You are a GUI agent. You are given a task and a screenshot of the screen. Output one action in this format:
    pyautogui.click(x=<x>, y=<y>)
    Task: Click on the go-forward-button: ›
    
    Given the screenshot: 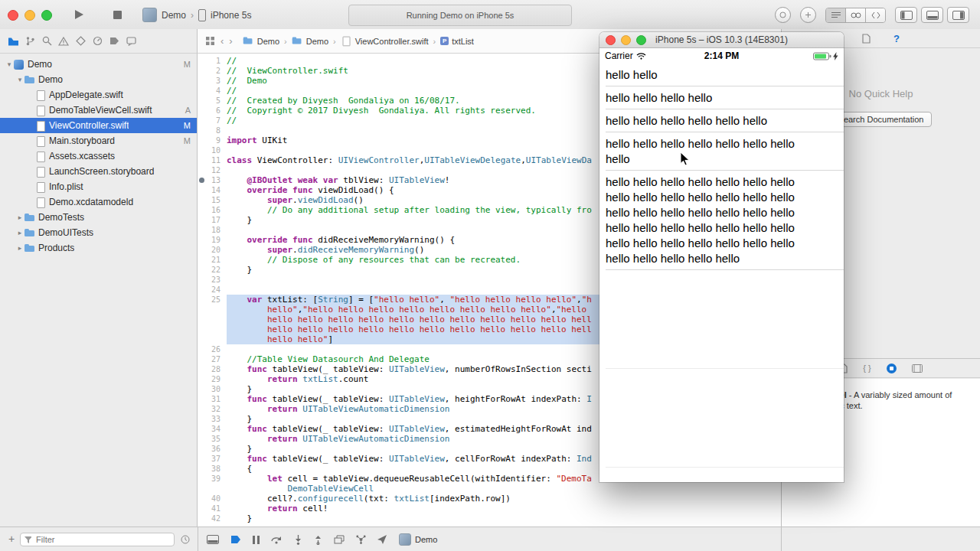 What is the action you would take?
    pyautogui.click(x=230, y=41)
    